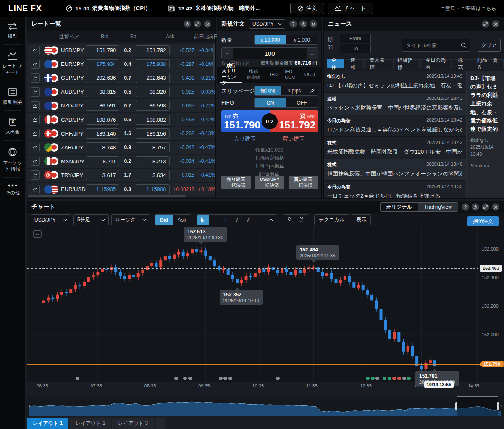 This screenshot has width=504, height=429. What do you see at coordinates (466, 134) in the screenshot?
I see `news-list-scrollbar` at bounding box center [466, 134].